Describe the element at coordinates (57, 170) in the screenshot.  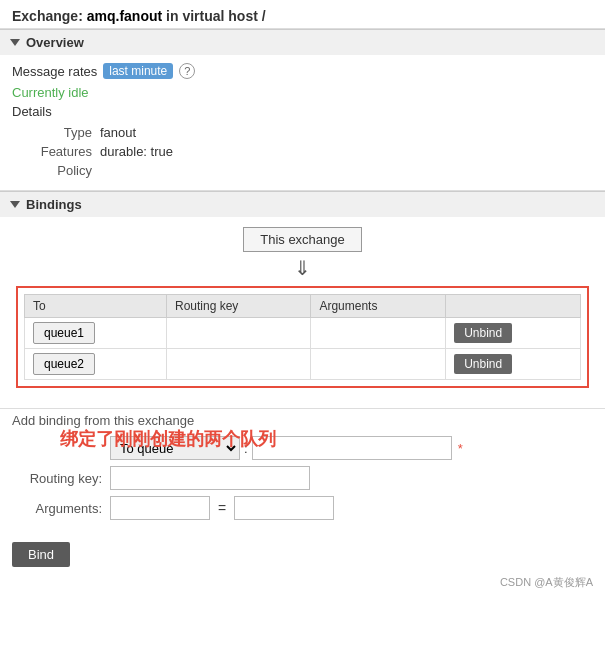
I see `policy-label: Policy` at that location.